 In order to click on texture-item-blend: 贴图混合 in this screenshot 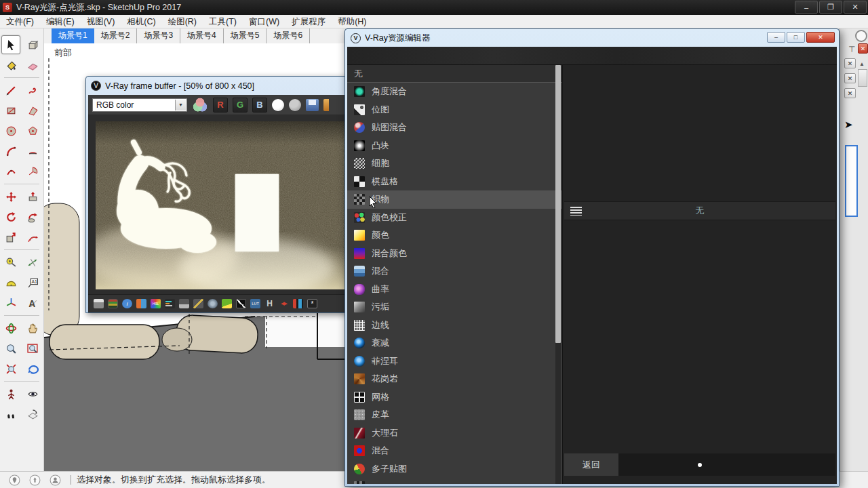, I will do `click(454, 127)`.